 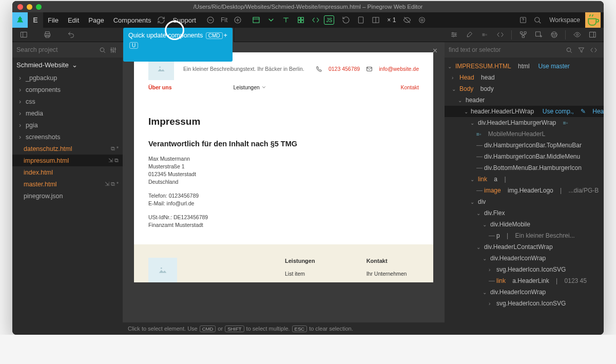 What do you see at coordinates (422, 20) in the screenshot?
I see `target-icon` at bounding box center [422, 20].